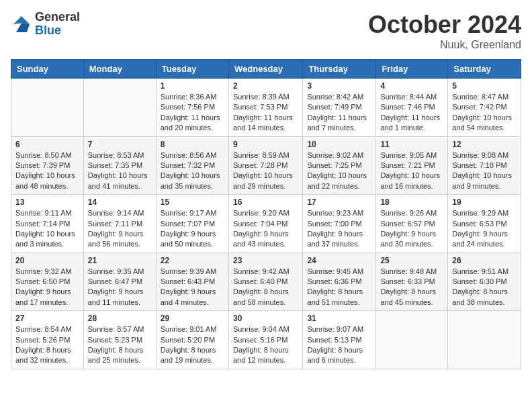 The width and height of the screenshot is (532, 411). What do you see at coordinates (48, 165) in the screenshot?
I see `calendar-cell: 6Sunrise: 8:50 AMSunset: 7:39 PMDaylight…` at bounding box center [48, 165].